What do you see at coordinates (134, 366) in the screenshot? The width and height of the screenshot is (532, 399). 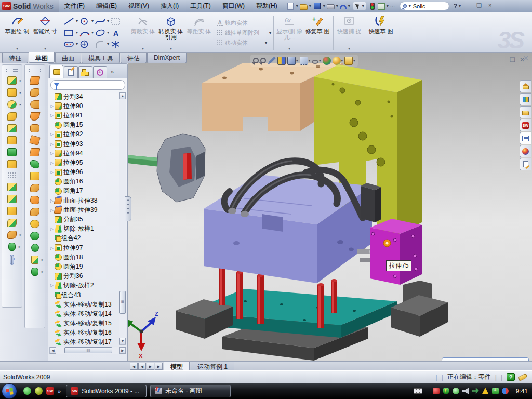 I see `first-tab-button: ◀` at bounding box center [134, 366].